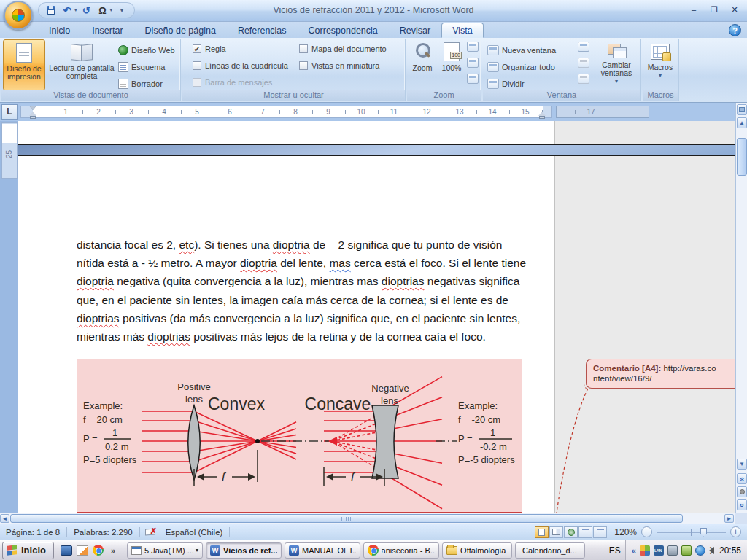 The height and width of the screenshot is (560, 747). Describe the element at coordinates (339, 66) in the screenshot. I see `thumbnails-checkbox: Vistas en miniatura` at that location.